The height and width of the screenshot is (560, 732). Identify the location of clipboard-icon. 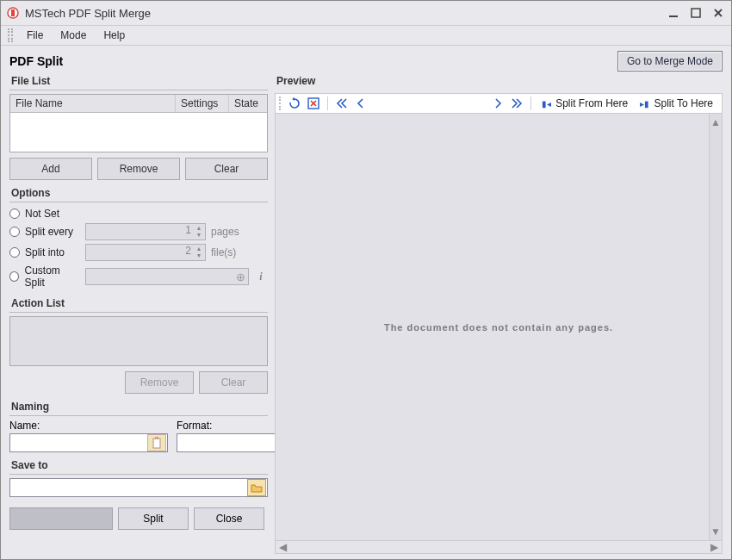
(157, 443).